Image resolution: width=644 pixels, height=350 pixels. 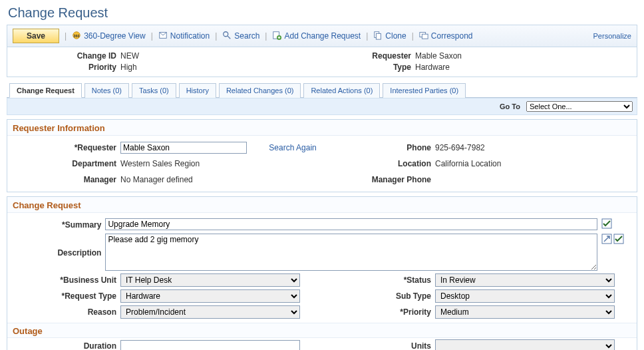 What do you see at coordinates (424, 36) in the screenshot?
I see `correspond-icon` at bounding box center [424, 36].